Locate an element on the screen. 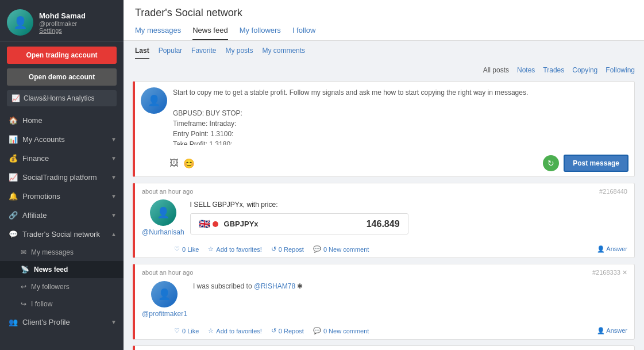  subtab-my-posts: My posts is located at coordinates (239, 52).